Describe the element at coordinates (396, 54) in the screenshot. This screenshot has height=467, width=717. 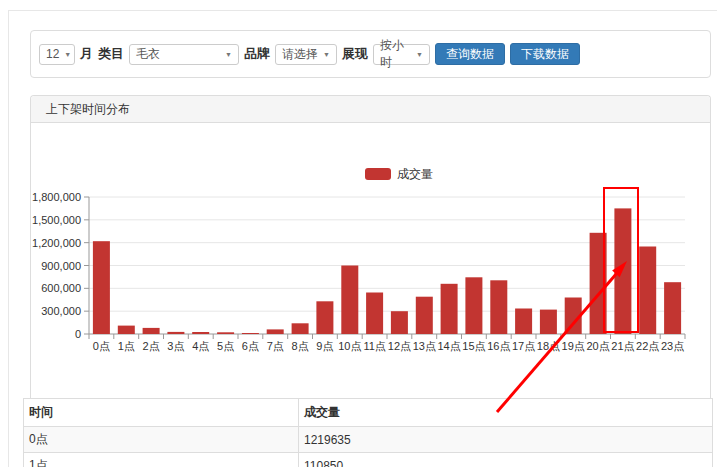
I see `display-mode-select-value: 按小时` at that location.